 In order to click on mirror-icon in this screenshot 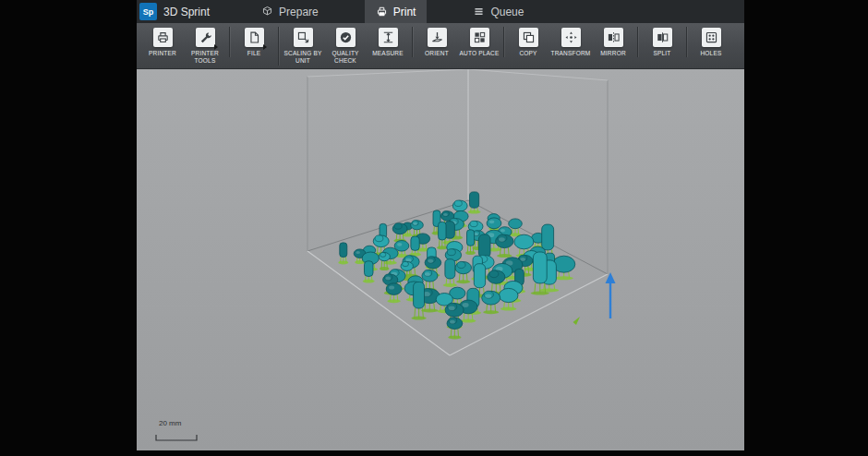, I will do `click(613, 37)`.